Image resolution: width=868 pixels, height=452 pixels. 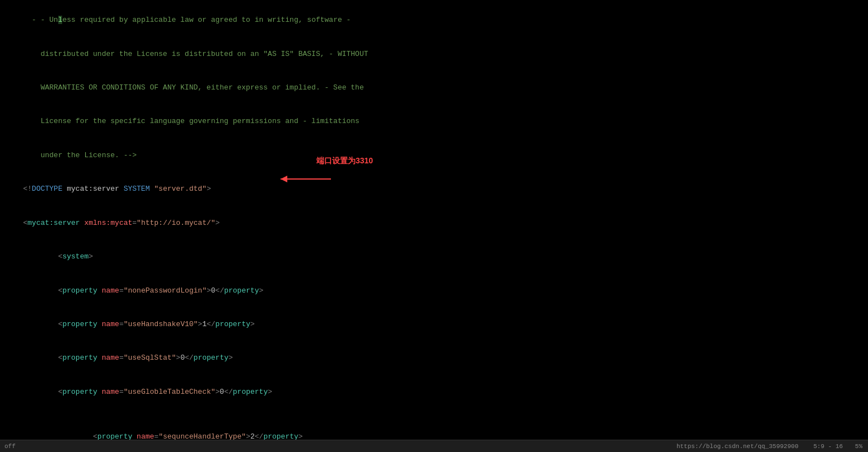 I want to click on zoom-text: 5%, so click(x=859, y=446).